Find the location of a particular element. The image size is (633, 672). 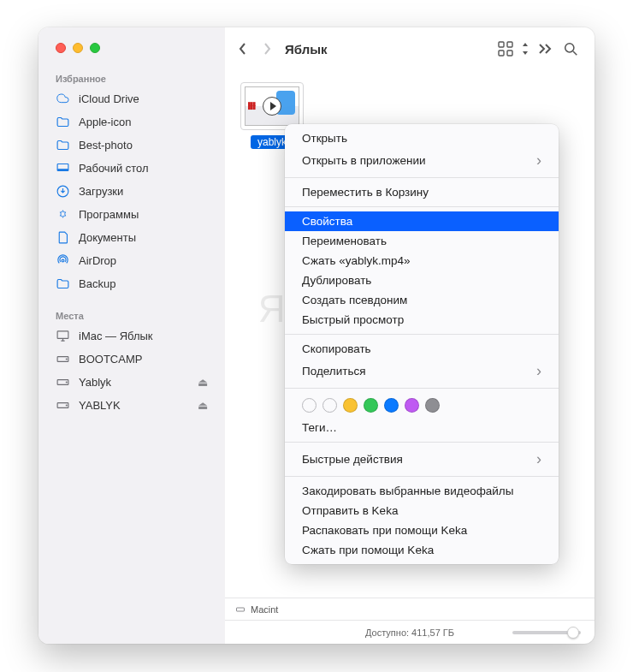

zoom-slider is located at coordinates (547, 633).